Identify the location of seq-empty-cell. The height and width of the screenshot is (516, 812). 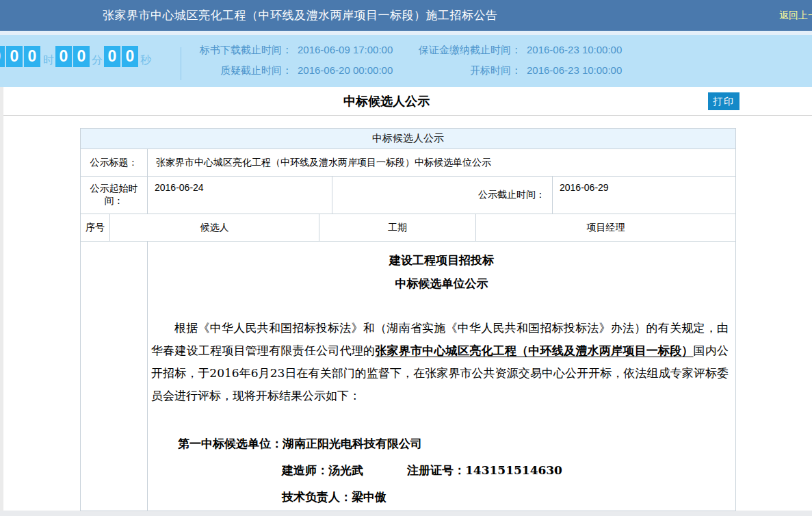
(114, 376).